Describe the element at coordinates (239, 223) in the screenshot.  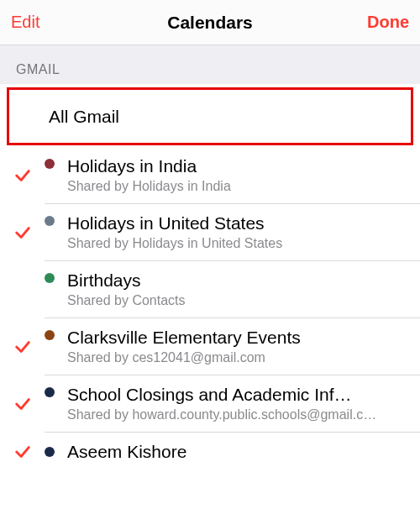
I see `calendar-title: Holidays in United States` at that location.